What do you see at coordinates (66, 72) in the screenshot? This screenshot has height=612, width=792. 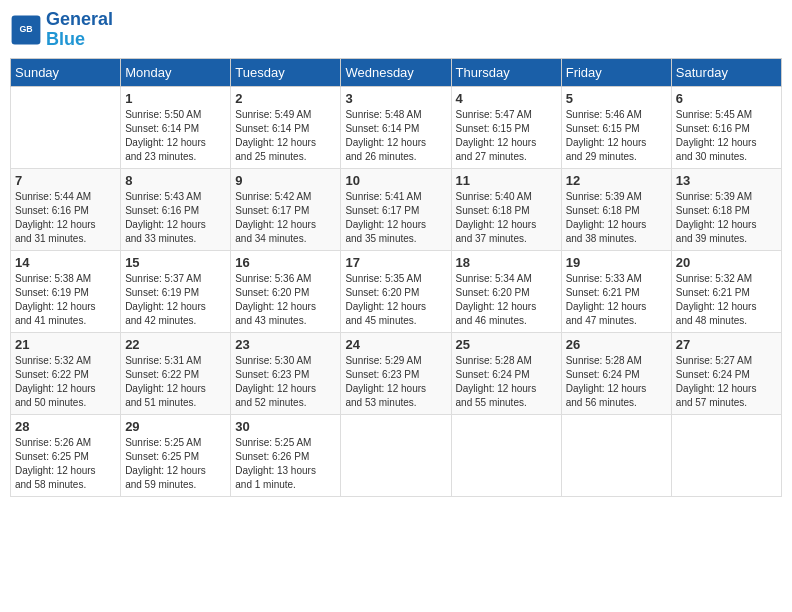 I see `day-header-sunday: Sunday` at bounding box center [66, 72].